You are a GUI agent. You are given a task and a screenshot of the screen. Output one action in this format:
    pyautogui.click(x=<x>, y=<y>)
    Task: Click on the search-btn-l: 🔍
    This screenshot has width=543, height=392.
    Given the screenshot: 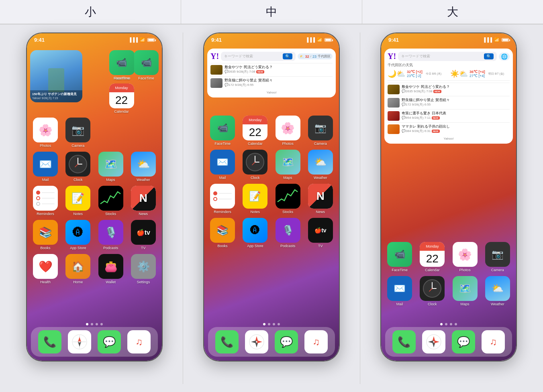 What is the action you would take?
    pyautogui.click(x=489, y=56)
    